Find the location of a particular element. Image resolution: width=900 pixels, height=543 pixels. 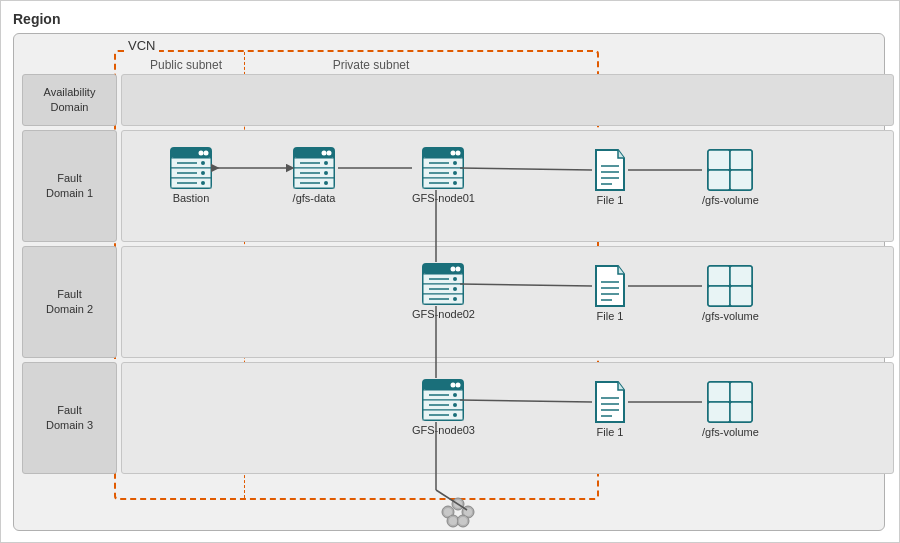

fd1-file-icon-group: File 1 is located at coordinates (610, 177).